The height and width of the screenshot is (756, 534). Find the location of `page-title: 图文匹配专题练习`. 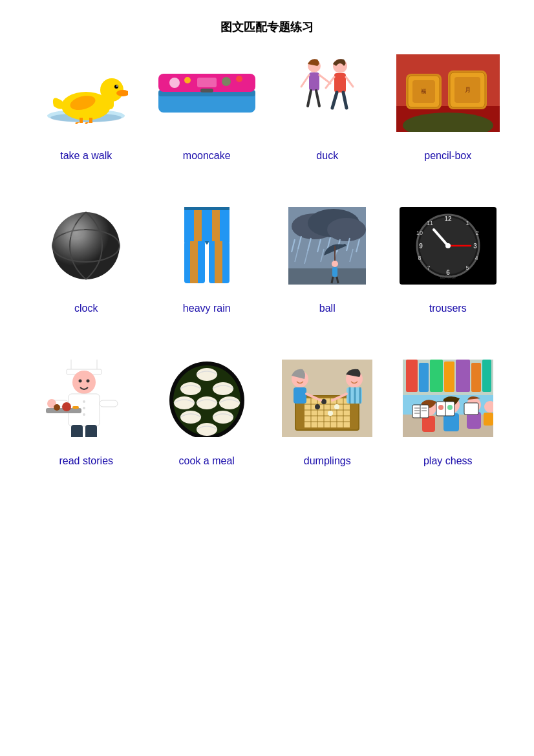

page-title: 图文匹配专题练习 is located at coordinates (267, 24).